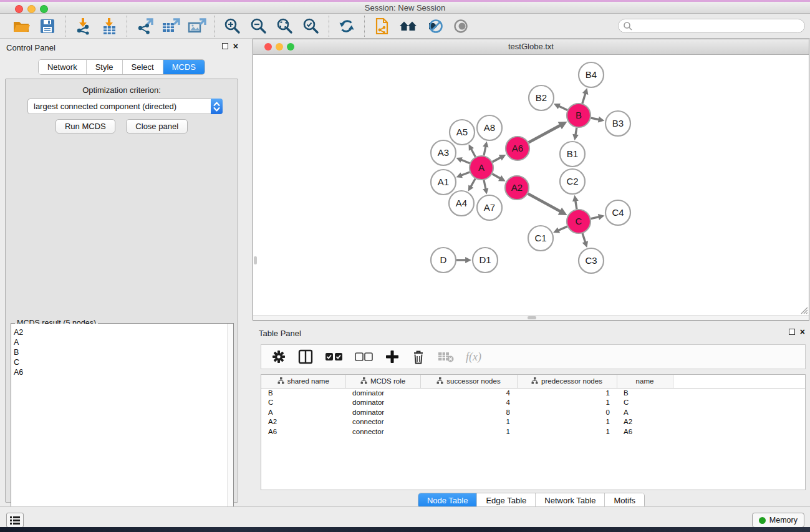  Describe the element at coordinates (624, 500) in the screenshot. I see `tab-motifs: Motifs` at that location.